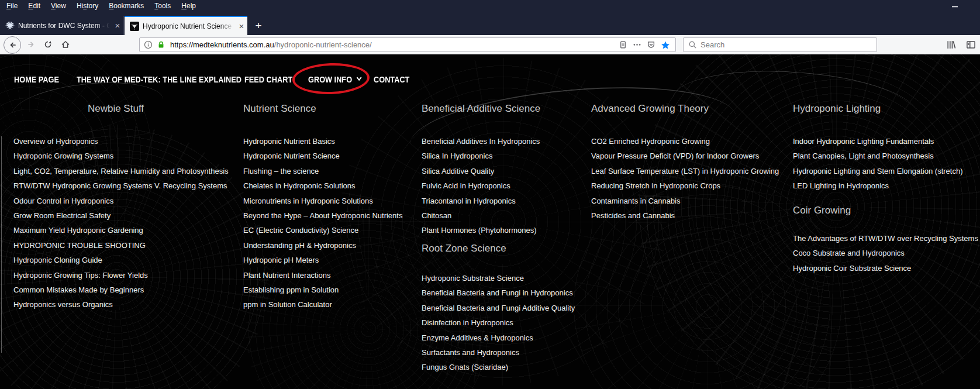 This screenshot has height=389, width=980. I want to click on menu-item-hydroponic-nutrient-science: Hydroponic Nutrient Science, so click(291, 156).